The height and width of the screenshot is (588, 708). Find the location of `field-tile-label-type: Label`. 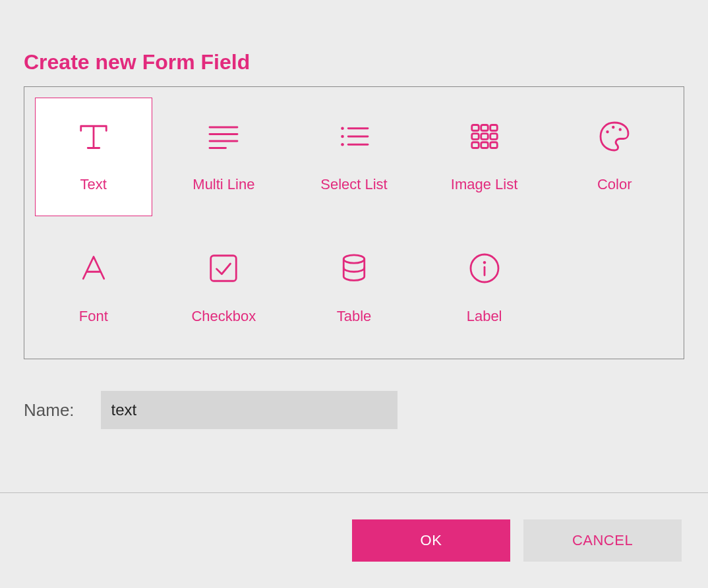

field-tile-label-type: Label is located at coordinates (485, 289).